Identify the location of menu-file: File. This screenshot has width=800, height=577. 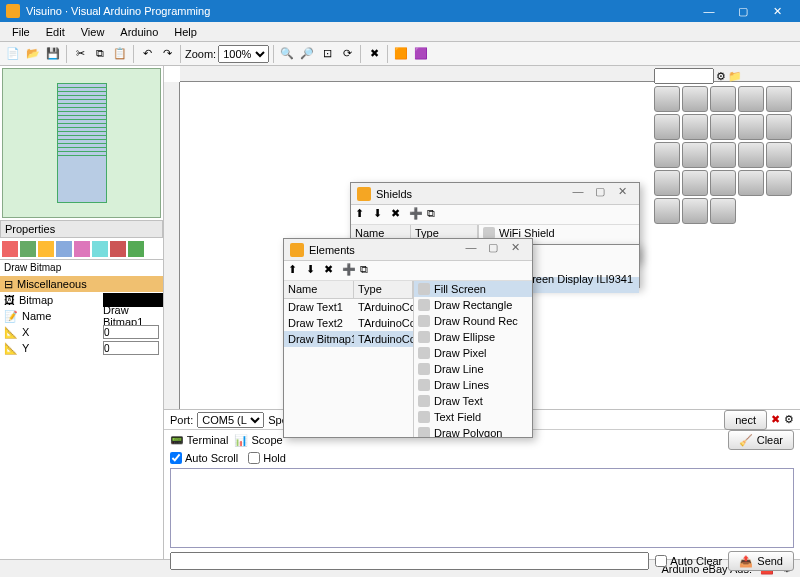
(21, 32).